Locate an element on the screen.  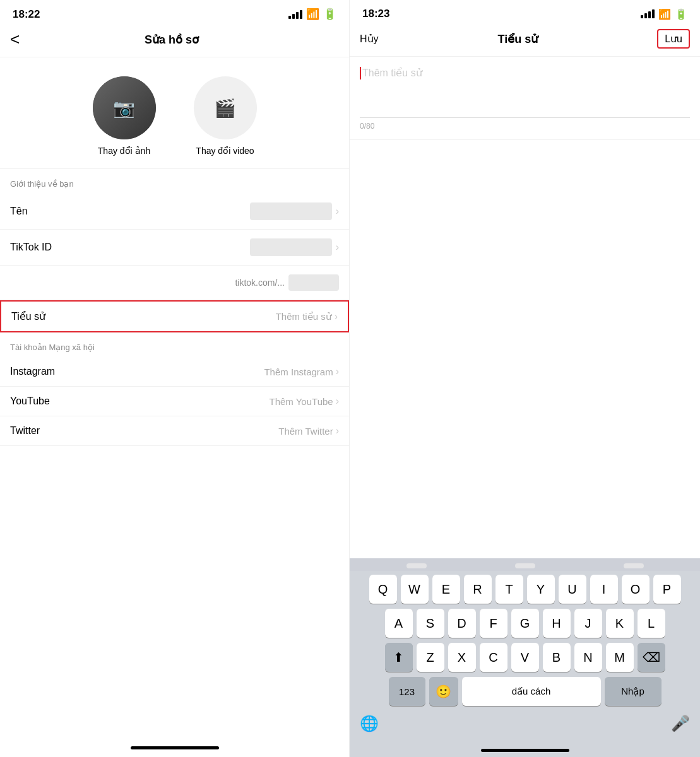
key-l: L is located at coordinates (651, 623).